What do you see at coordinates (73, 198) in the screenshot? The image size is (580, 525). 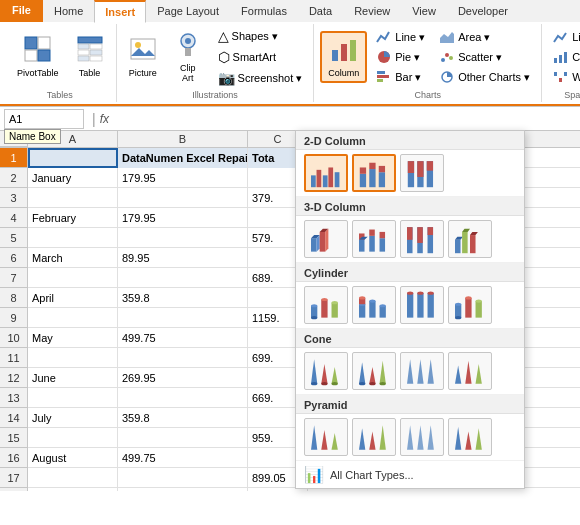 I see `cell-a3` at bounding box center [73, 198].